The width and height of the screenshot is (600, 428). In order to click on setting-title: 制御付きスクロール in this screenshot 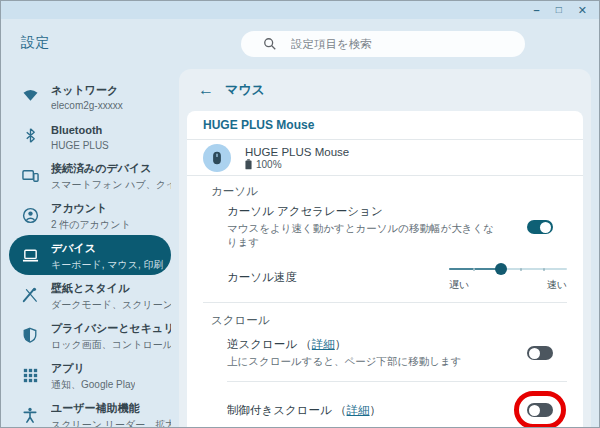, I will do `click(280, 410)`.